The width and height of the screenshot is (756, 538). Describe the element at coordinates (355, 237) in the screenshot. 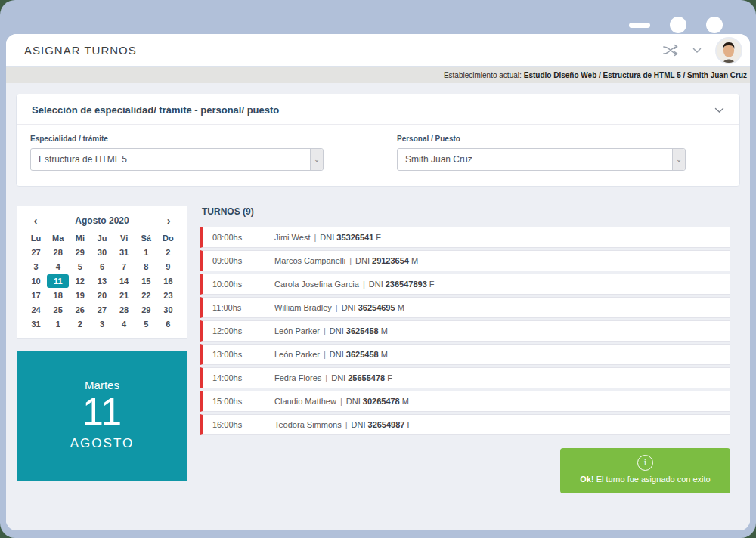

I see `dni-number: 35326541` at that location.